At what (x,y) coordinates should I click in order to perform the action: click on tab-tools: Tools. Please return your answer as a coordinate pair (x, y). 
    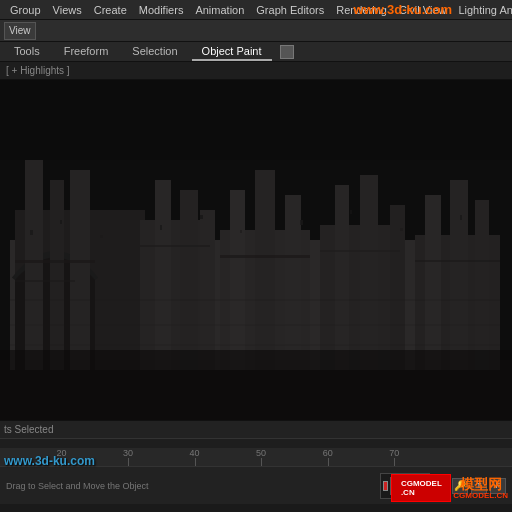
    Looking at the image, I should click on (27, 52).